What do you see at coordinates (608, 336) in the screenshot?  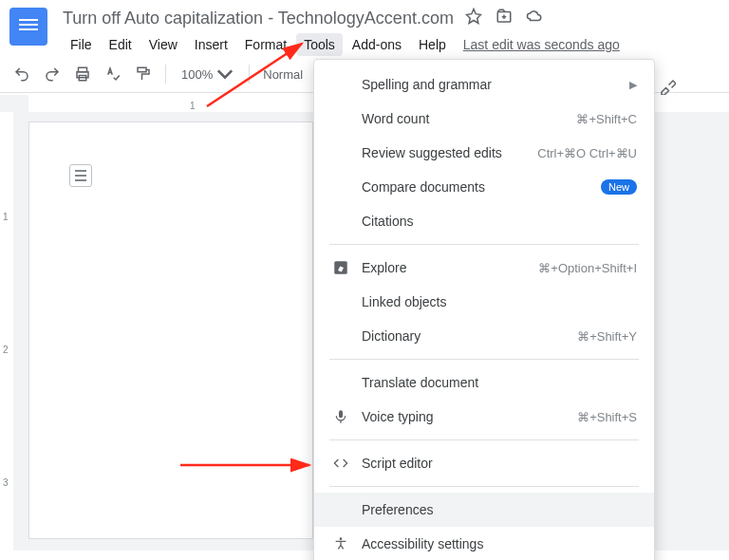 I see `menu-shortcut: ⌘+Shift+Y` at bounding box center [608, 336].